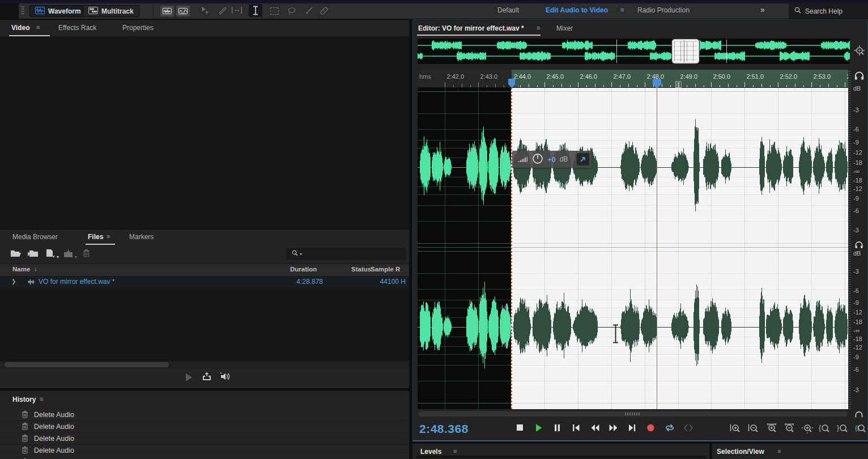 The height and width of the screenshot is (459, 868). I want to click on column-header-name: Name, so click(22, 269).